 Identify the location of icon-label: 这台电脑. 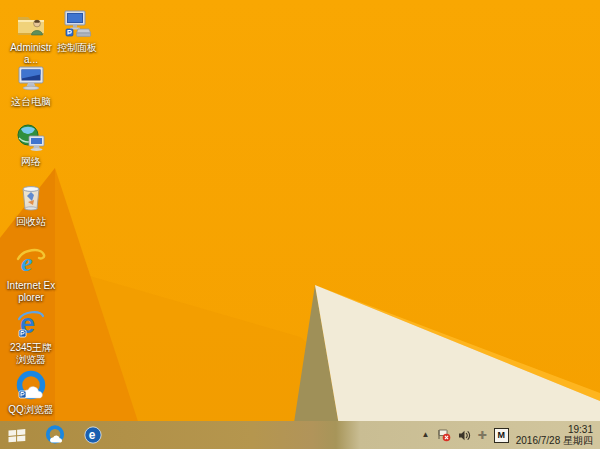
(31, 102).